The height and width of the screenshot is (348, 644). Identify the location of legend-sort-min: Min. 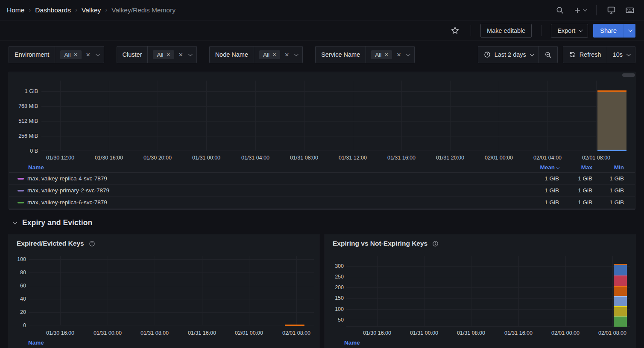
(608, 167).